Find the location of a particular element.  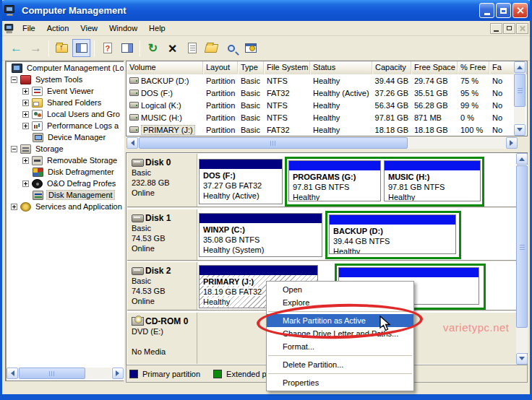

disk-status: Online is located at coordinates (163, 193).